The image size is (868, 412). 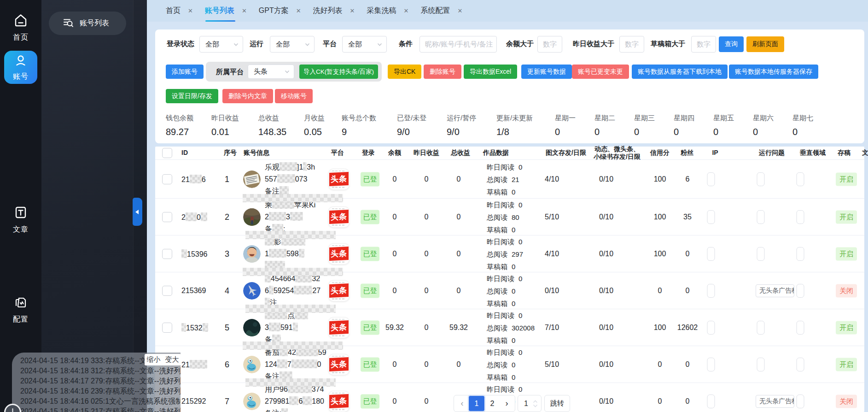 I want to click on next-page-arrow: ›, so click(x=507, y=404).